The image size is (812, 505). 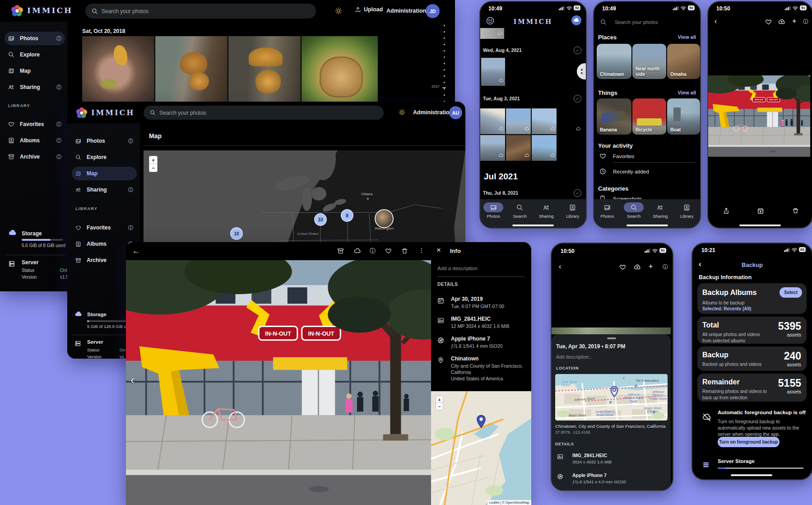 What do you see at coordinates (439, 250) in the screenshot?
I see `close-icon: ×` at bounding box center [439, 250].